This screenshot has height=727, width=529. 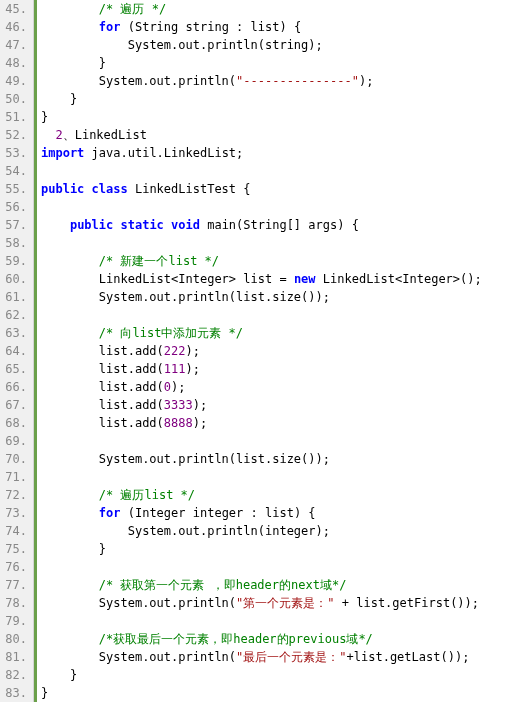 I want to click on line-number: 64., so click(x=15, y=351).